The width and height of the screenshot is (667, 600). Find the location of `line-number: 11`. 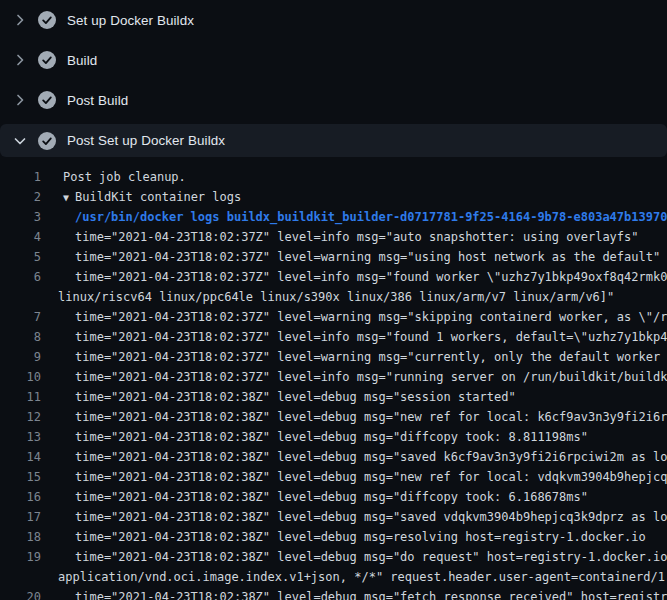

line-number: 11 is located at coordinates (20, 397).